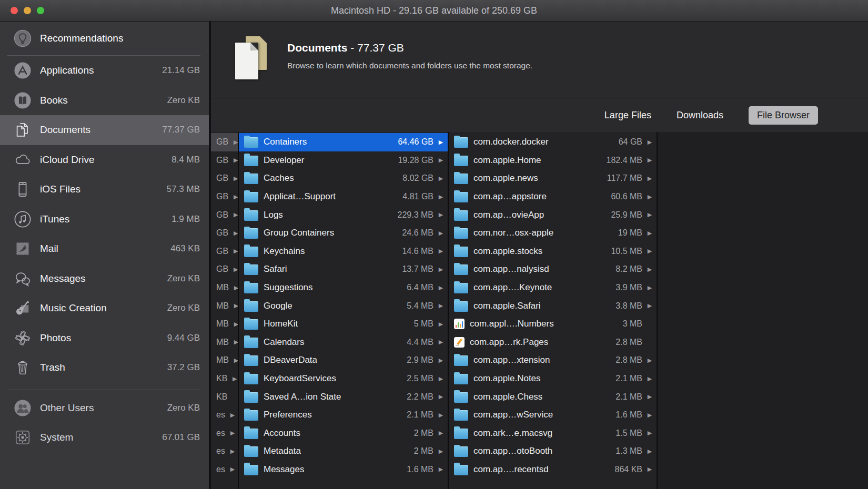  What do you see at coordinates (104, 70) in the screenshot?
I see `sidebar-item-applications: Applications21.14 GB` at bounding box center [104, 70].